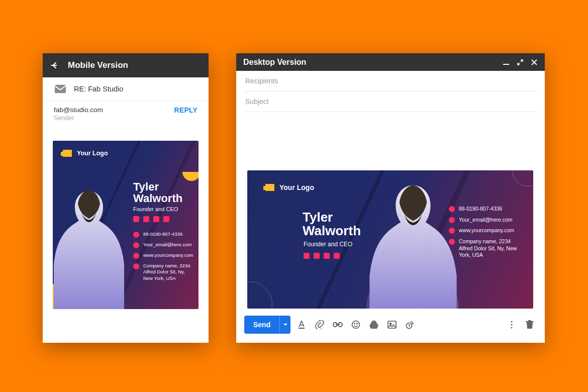 The image size is (588, 392). Describe the element at coordinates (55, 65) in the screenshot. I see `back-arrow-icon` at that location.